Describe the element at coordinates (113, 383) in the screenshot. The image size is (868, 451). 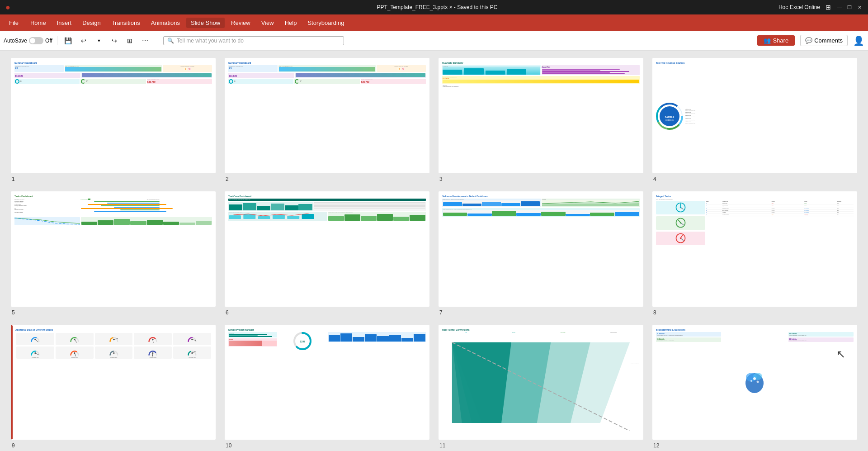
I see `slide-thumbnail-9: Additional Dials at Different Stages Com…` at that location.